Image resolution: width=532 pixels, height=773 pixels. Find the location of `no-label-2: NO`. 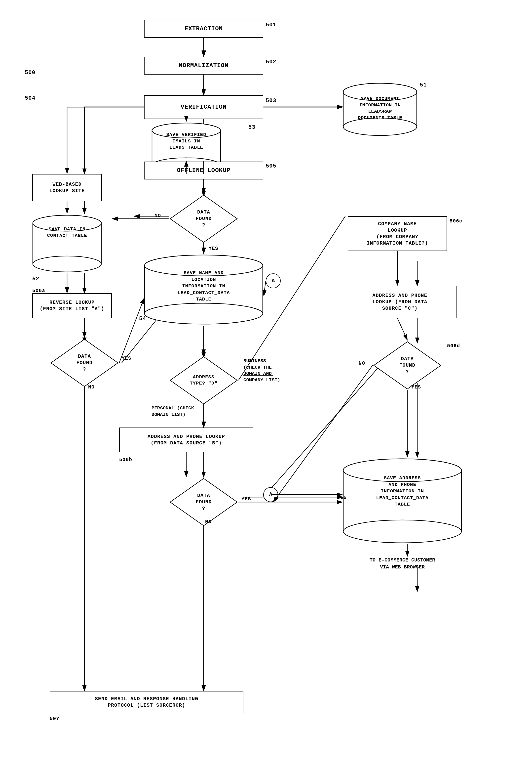

no-label-2: NO is located at coordinates (91, 387).